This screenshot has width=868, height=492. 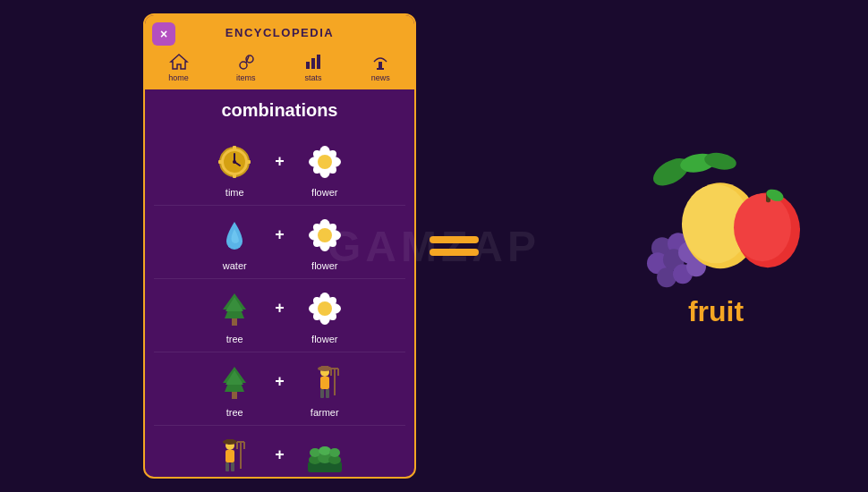 I want to click on combo-tree-1-label: tree, so click(x=234, y=339).